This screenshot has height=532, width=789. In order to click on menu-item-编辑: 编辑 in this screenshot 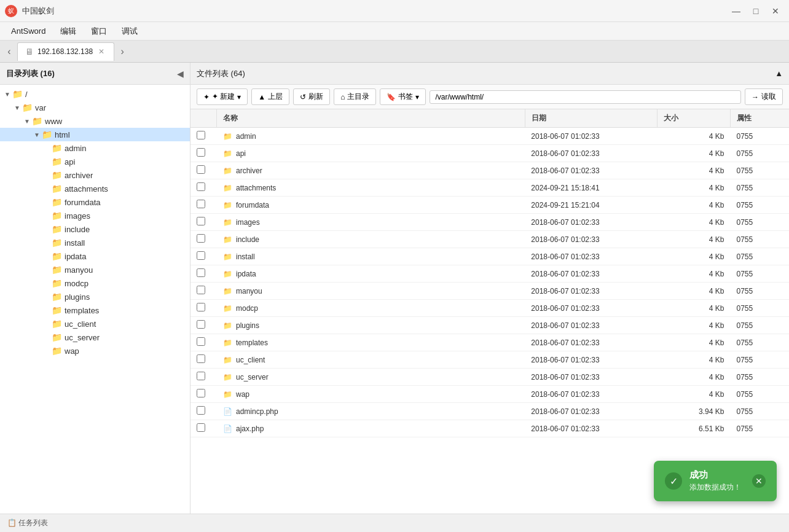, I will do `click(68, 31)`.